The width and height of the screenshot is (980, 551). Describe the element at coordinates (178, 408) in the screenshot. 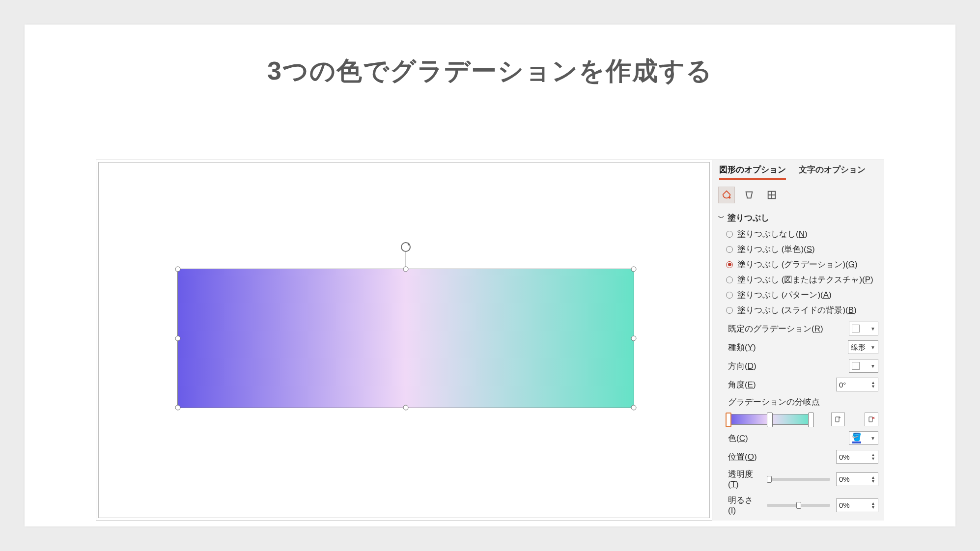

I see `resize-handle-sw` at that location.